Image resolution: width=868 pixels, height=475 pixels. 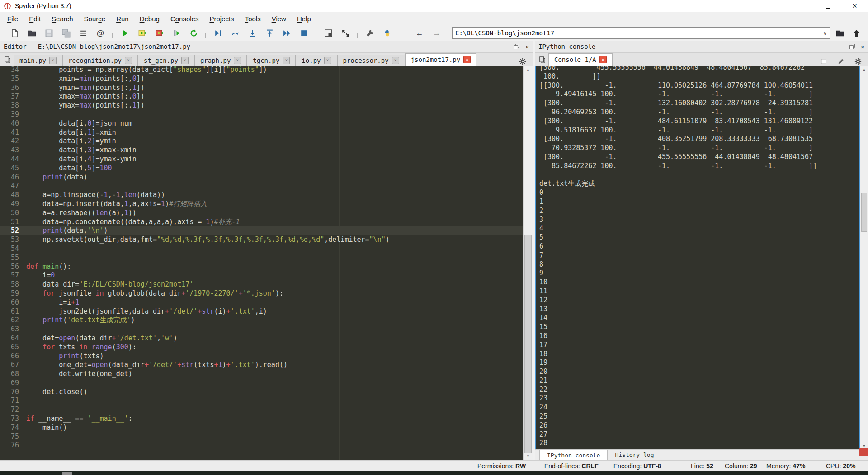 I want to click on fullscreen-button, so click(x=345, y=33).